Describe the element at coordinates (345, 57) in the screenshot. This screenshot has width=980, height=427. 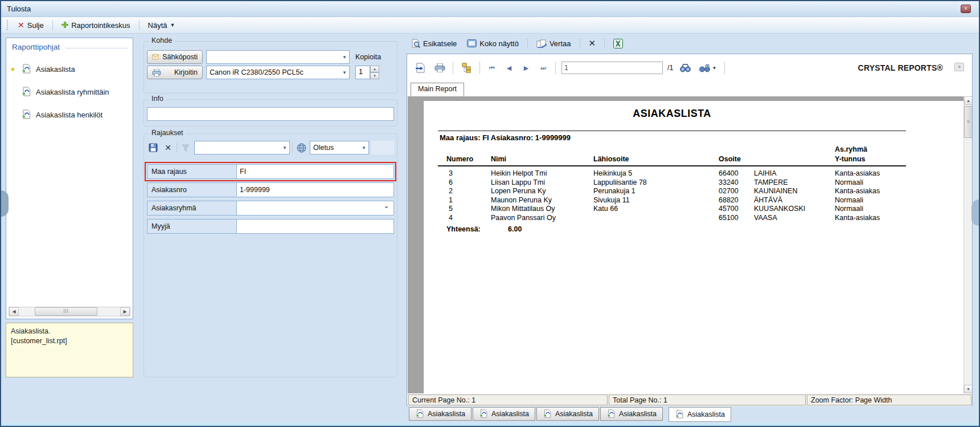
I see `combo-arrow-icon: ▼` at that location.